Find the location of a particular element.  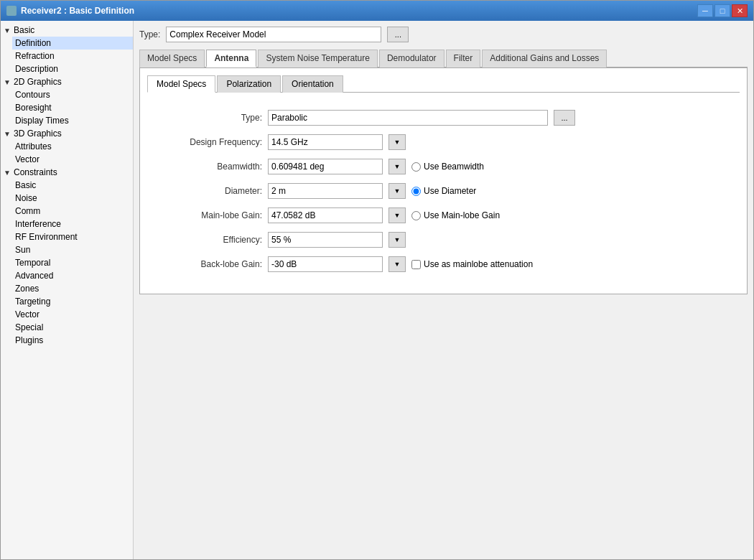

beamwidth-input is located at coordinates (325, 167).